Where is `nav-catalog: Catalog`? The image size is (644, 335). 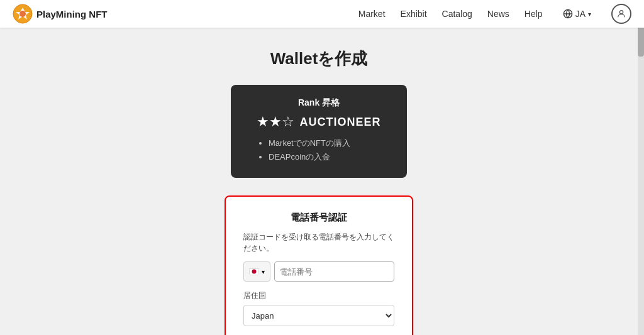 nav-catalog: Catalog is located at coordinates (457, 14).